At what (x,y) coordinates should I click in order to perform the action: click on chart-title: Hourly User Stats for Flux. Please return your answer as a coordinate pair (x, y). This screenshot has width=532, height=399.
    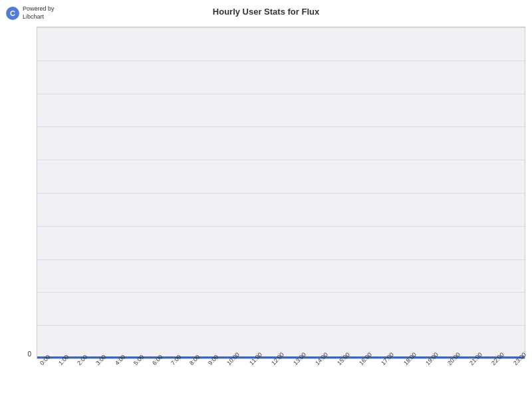
    Looking at the image, I should click on (266, 9).